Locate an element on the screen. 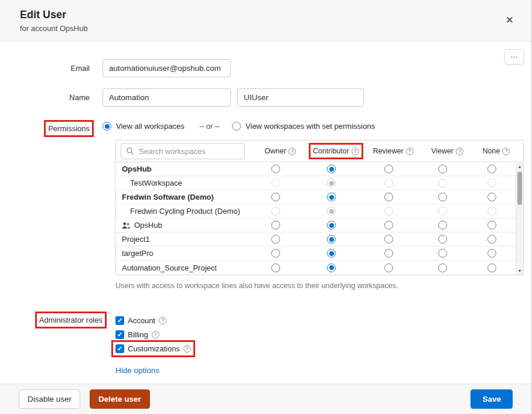 Image resolution: width=532 pixels, height=414 pixels. admin-role-customizations: ✓Customizations? is located at coordinates (154, 349).